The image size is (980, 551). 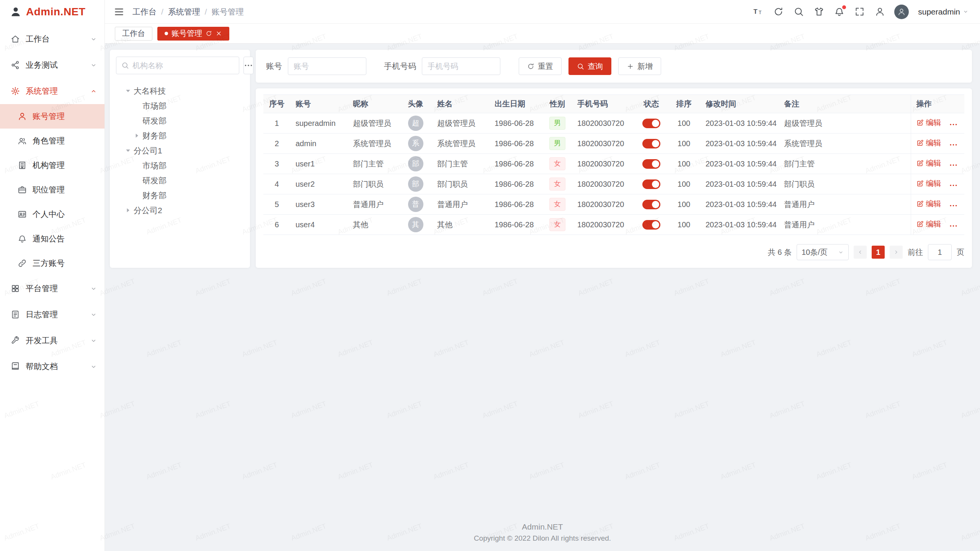 What do you see at coordinates (516, 164) in the screenshot?
I see `cell-birthdate: 1986-06-28` at bounding box center [516, 164].